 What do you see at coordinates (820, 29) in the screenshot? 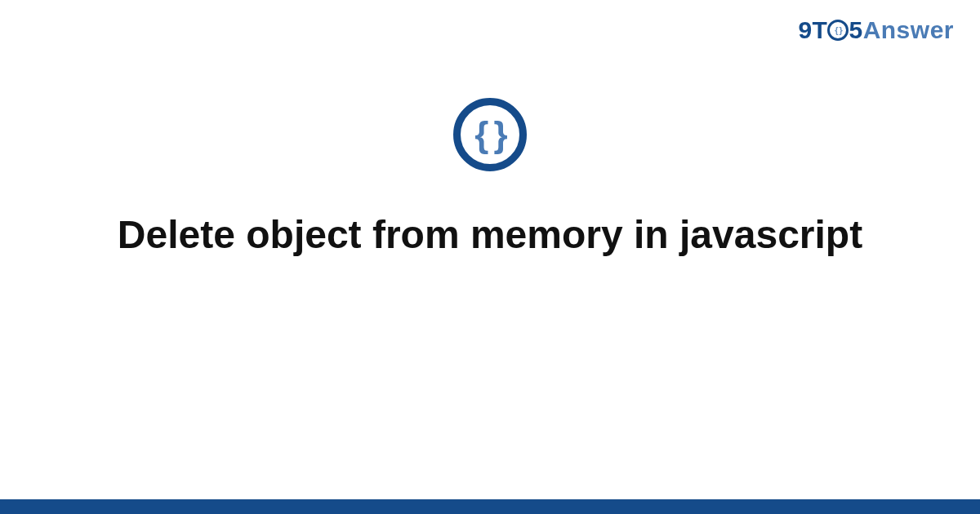
I see `logo-char-t: T` at bounding box center [820, 29].